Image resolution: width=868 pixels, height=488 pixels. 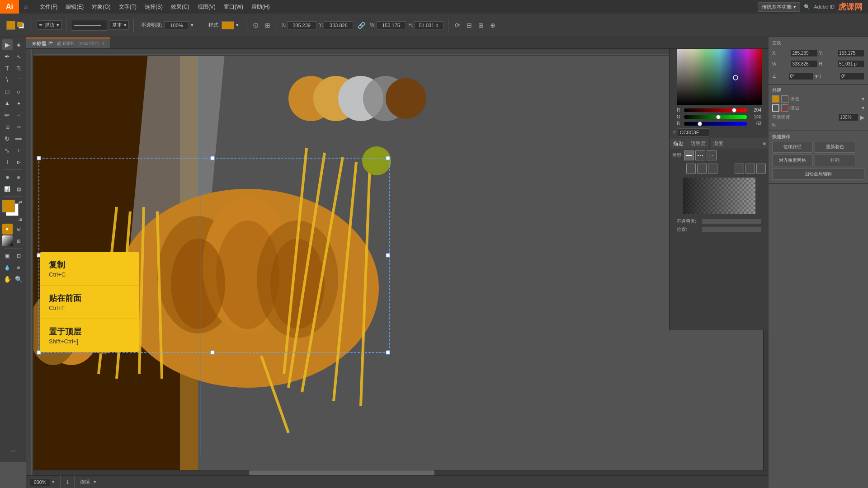 What do you see at coordinates (9, 206) in the screenshot?
I see `foreground-swatch` at bounding box center [9, 206].